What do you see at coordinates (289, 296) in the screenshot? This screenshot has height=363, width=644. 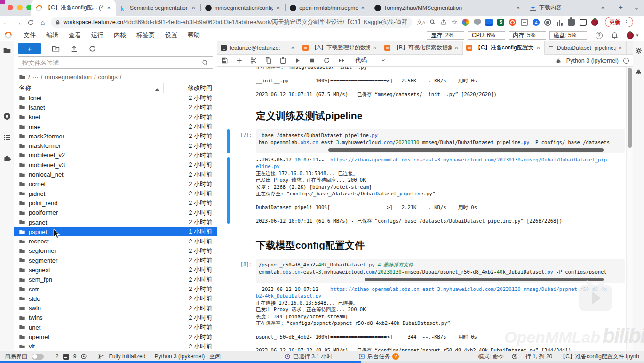 I see `output-url-link: b2-40k_DubaiDataset.py` at bounding box center [289, 296].